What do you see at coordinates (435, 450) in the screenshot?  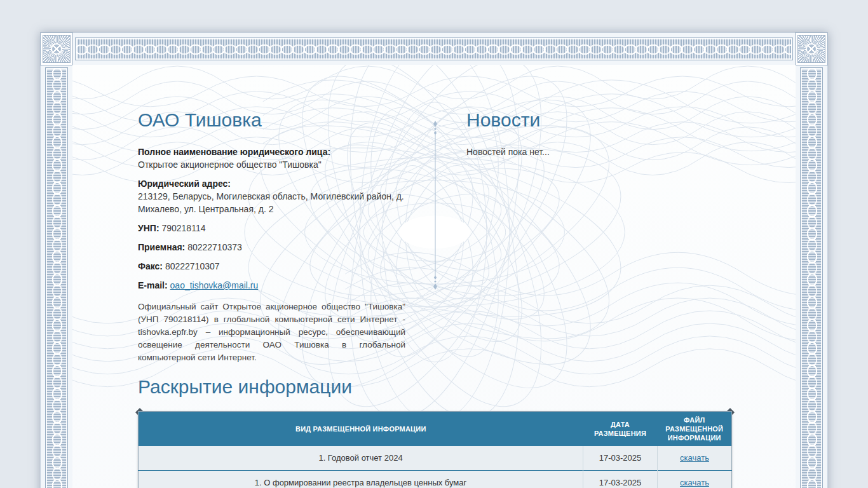 I see `disclosure-table: ВИД РАЗМЕЩЕННОЙ ИНФОРМАЦИИ ДАТА РАЗМЕЩЕН…` at bounding box center [435, 450].